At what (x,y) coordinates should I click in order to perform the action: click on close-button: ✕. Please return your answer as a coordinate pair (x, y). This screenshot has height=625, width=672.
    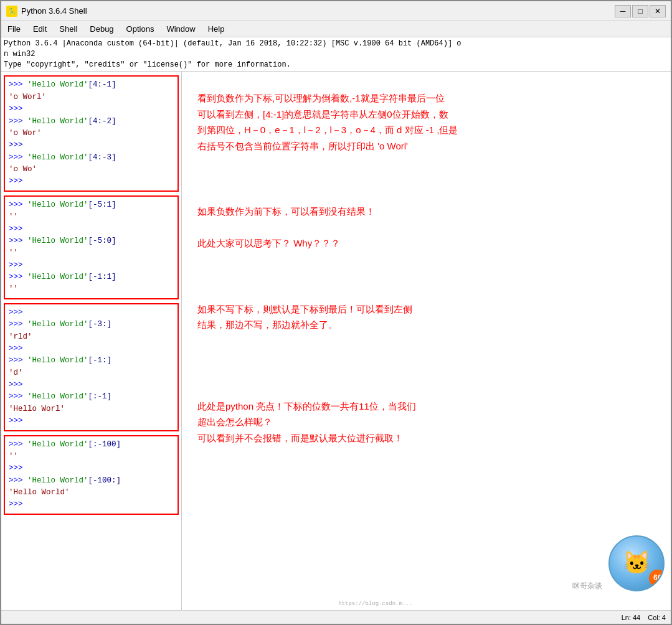
    Looking at the image, I should click on (658, 11).